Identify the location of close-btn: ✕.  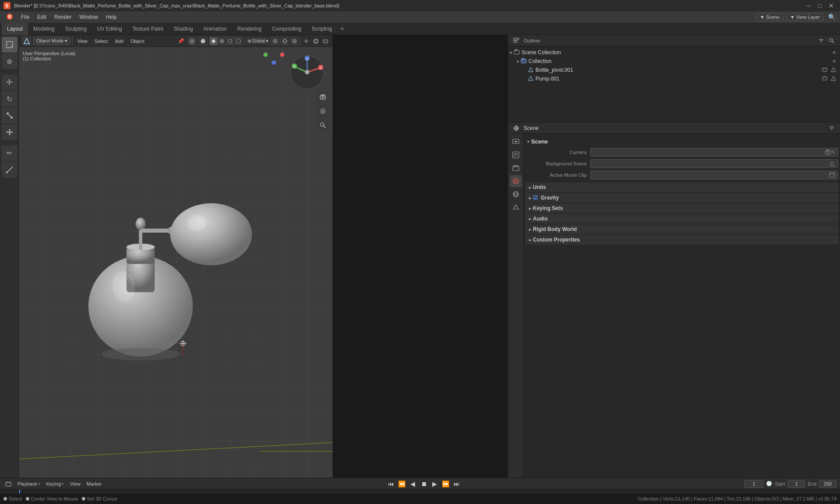
(831, 6).